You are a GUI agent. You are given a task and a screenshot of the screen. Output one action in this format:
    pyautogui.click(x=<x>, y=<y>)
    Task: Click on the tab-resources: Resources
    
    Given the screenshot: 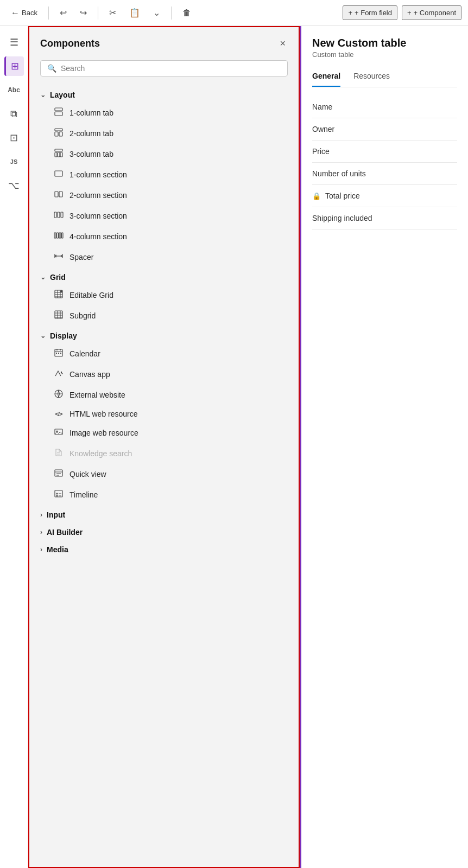 What is the action you would take?
    pyautogui.click(x=371, y=77)
    